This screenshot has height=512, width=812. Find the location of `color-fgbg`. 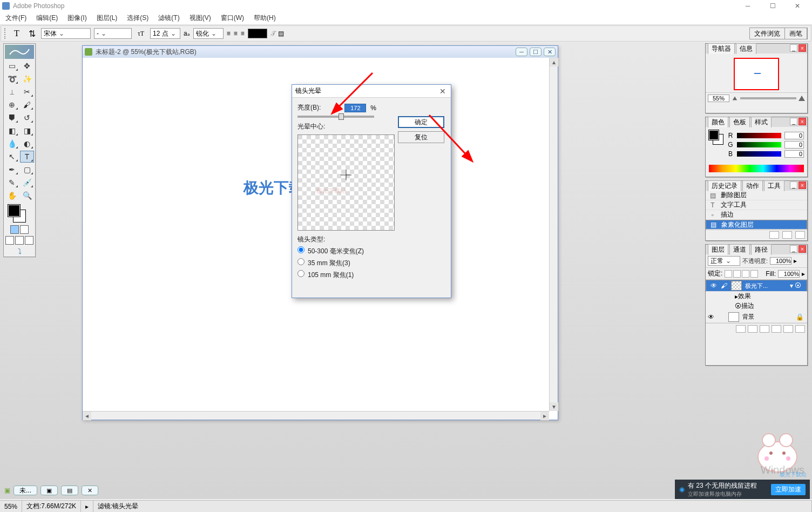

color-fgbg is located at coordinates (716, 138).